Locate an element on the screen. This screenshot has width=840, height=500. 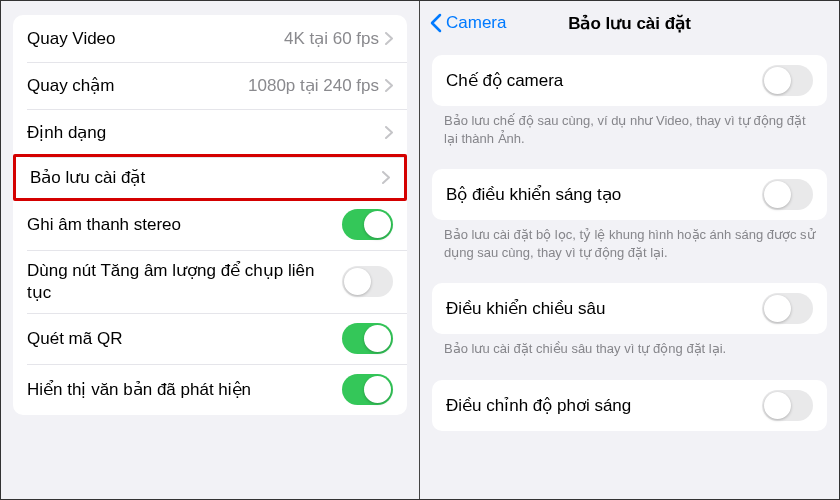
caption-camera-mode: Bảo lưu chế độ sau cùng, ví dụ như Video… is located at coordinates (630, 134).